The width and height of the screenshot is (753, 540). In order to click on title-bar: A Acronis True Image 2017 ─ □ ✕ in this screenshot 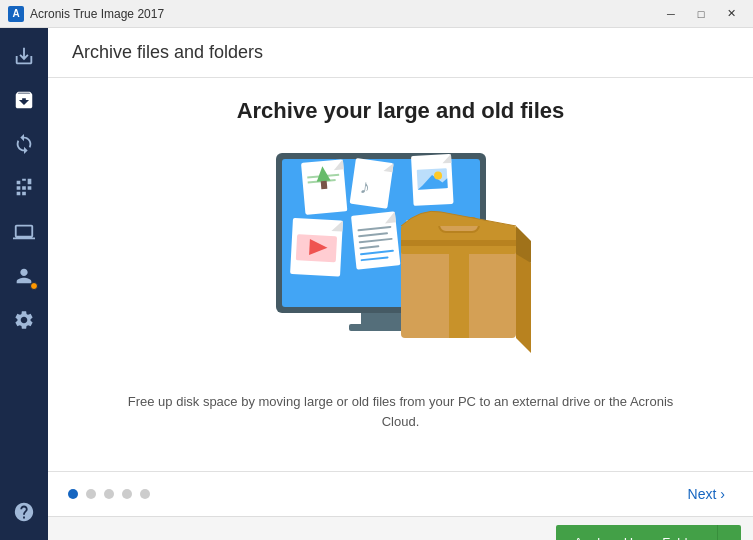, I will do `click(376, 14)`.